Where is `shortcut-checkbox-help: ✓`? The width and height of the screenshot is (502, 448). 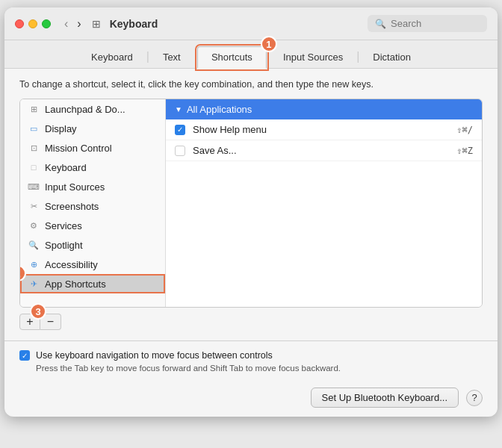 shortcut-checkbox-help: ✓ is located at coordinates (180, 130).